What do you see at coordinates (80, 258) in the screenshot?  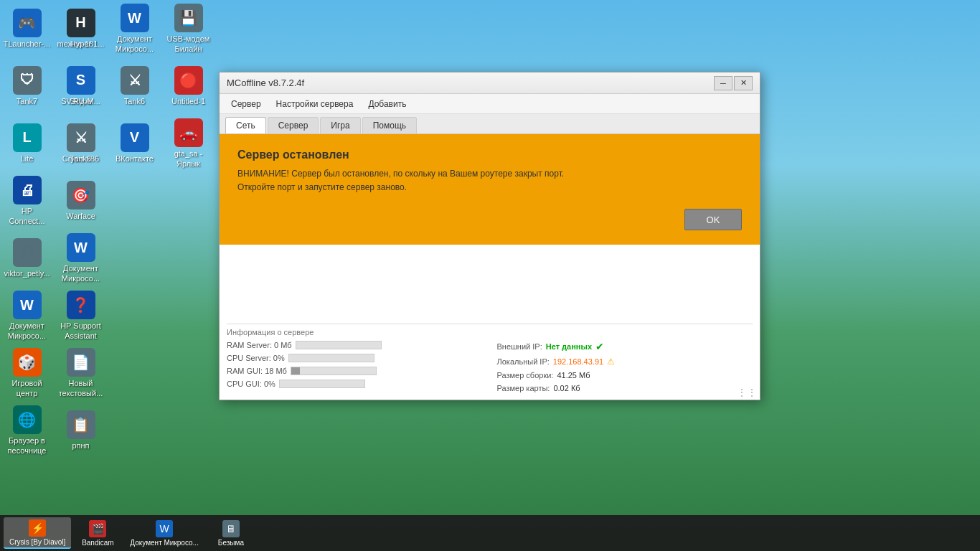 I see `desktop-icon-doc-micro3: W Документ Микросо...` at bounding box center [80, 258].